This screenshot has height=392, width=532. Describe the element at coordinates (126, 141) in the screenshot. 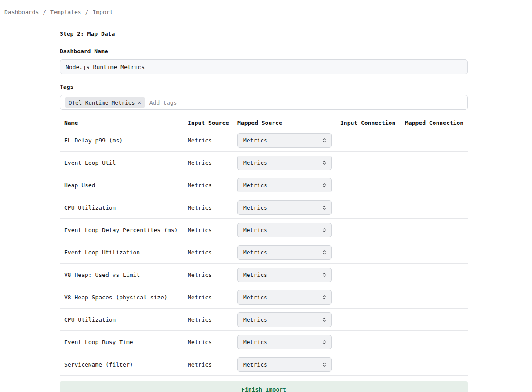

I see `row-name: EL Delay p99 (ms)` at that location.